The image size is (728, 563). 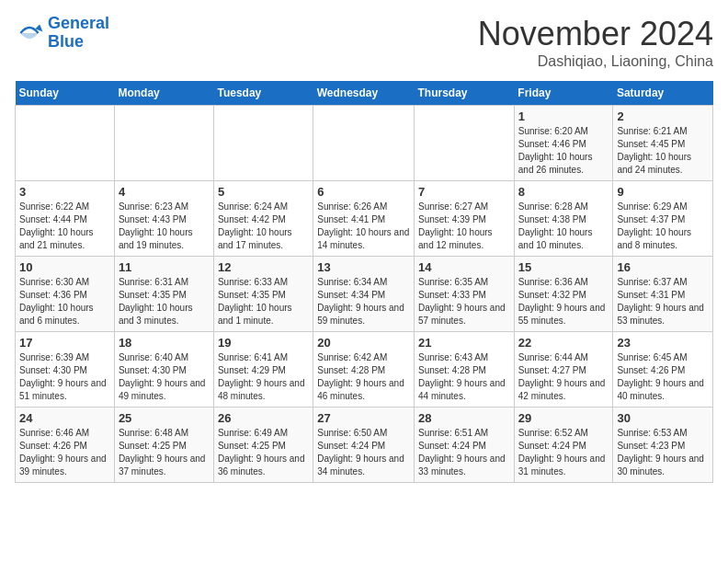 I want to click on logo-line2: Blue, so click(x=66, y=41).